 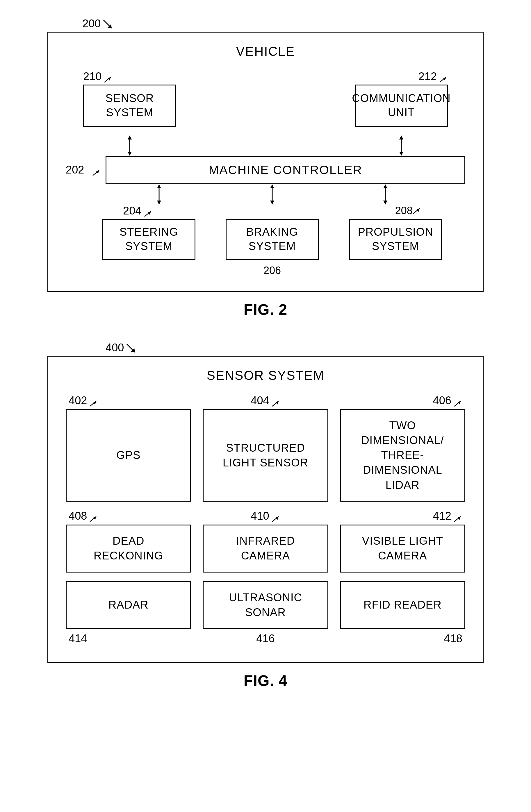 I want to click on double-arrow-steering-icon, so click(x=159, y=194).